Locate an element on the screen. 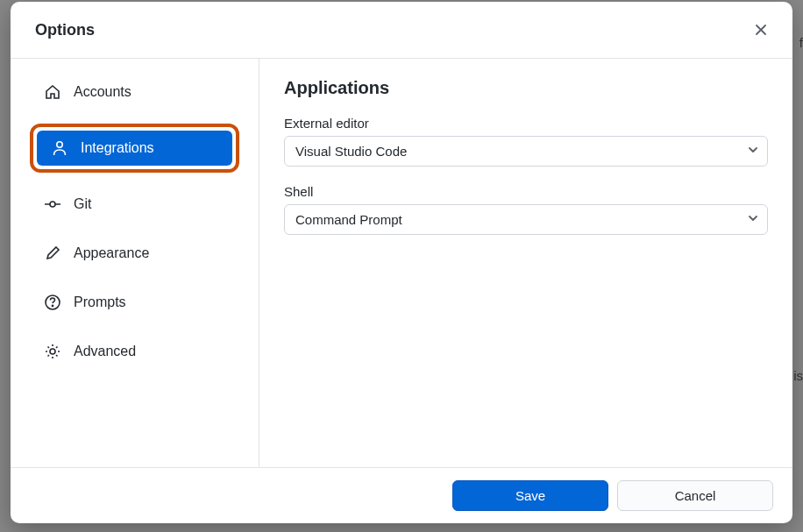  close-icon is located at coordinates (761, 30).